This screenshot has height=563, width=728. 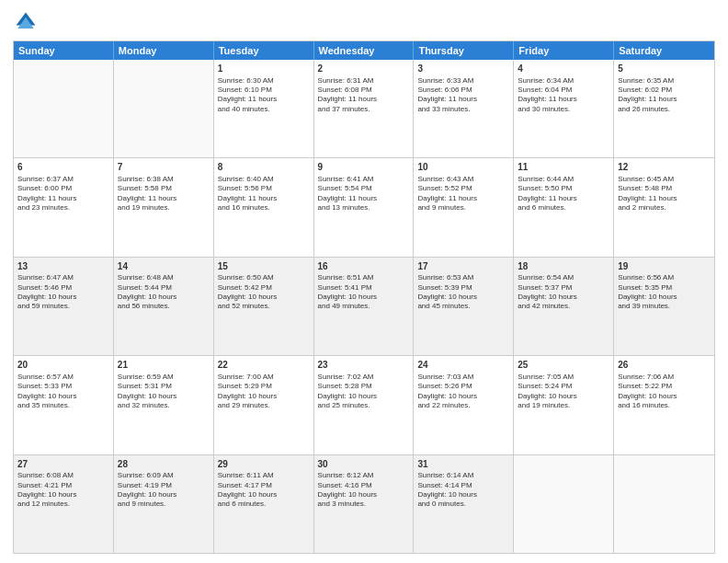 What do you see at coordinates (664, 405) in the screenshot?
I see `calendar-cell-day-26: 26Sunrise: 7:06 AM Sunset: 5:22 PM Dayli…` at bounding box center [664, 405].